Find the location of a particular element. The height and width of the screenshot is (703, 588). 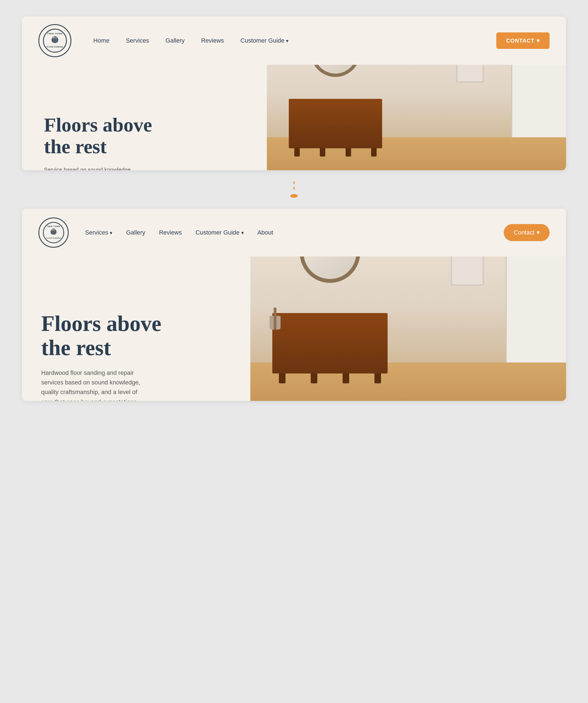

logo-bottom: TWIN TOWN FLOOR SANDING is located at coordinates (54, 233).